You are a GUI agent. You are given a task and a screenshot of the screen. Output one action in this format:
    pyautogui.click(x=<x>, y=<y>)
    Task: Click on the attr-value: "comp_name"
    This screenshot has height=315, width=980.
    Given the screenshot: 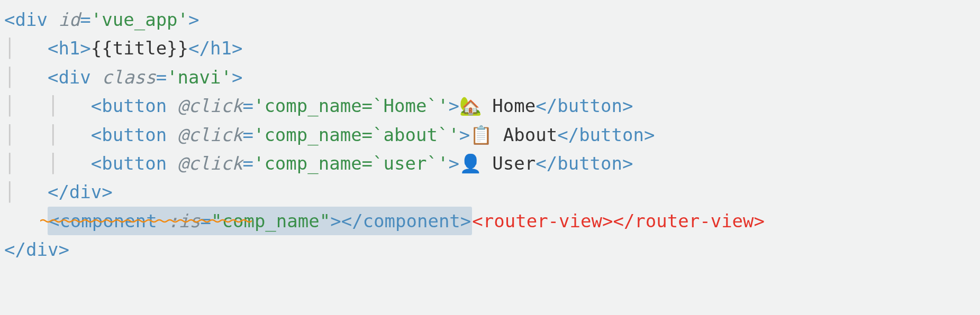 What is the action you would take?
    pyautogui.click(x=271, y=221)
    